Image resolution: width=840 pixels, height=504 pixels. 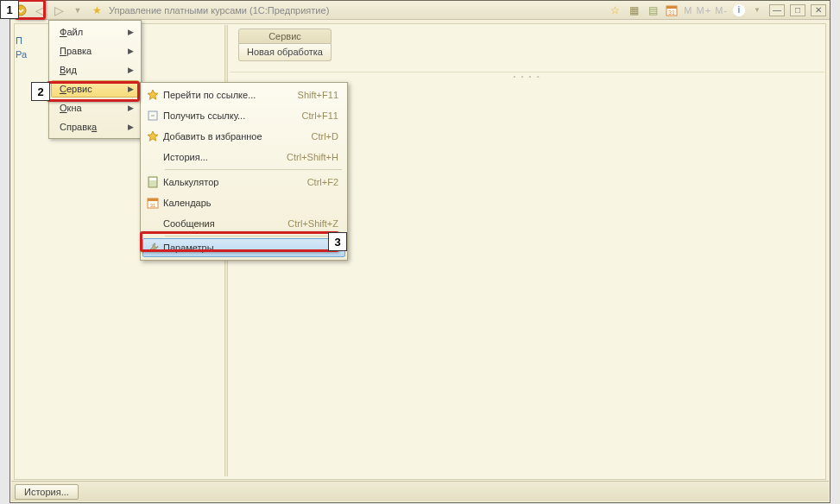 What do you see at coordinates (243, 157) in the screenshot?
I see `submenu-history: История... Ctrl+Shift+H` at bounding box center [243, 157].